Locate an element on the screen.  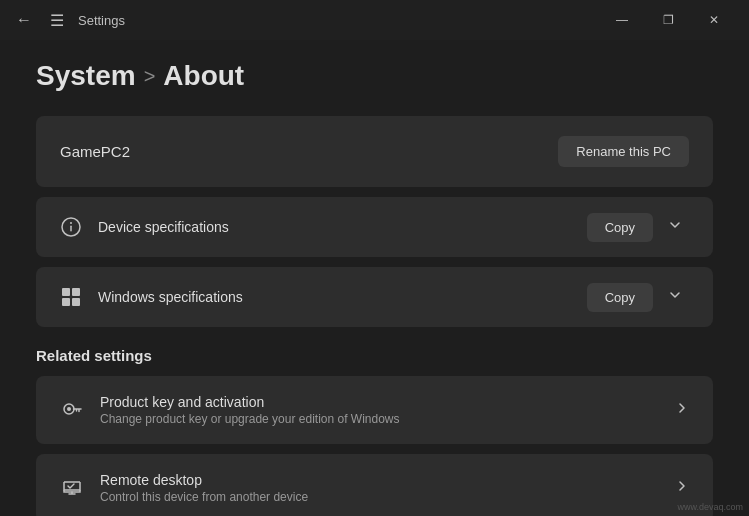
minimize-button: — is located at coordinates (622, 20).